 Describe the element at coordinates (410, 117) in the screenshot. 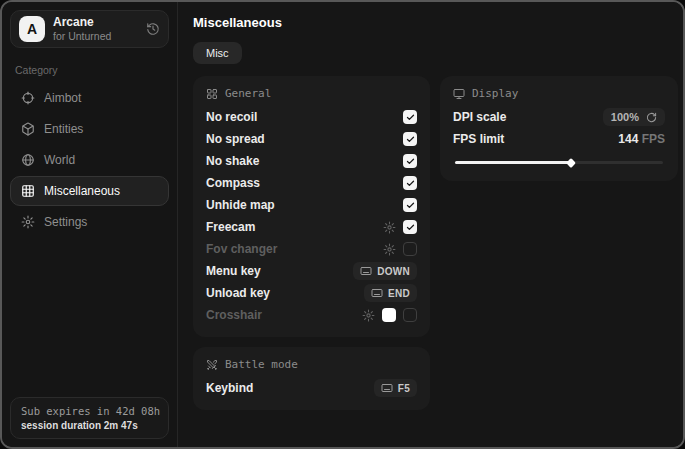

I see `no-recoil-checkbox` at that location.